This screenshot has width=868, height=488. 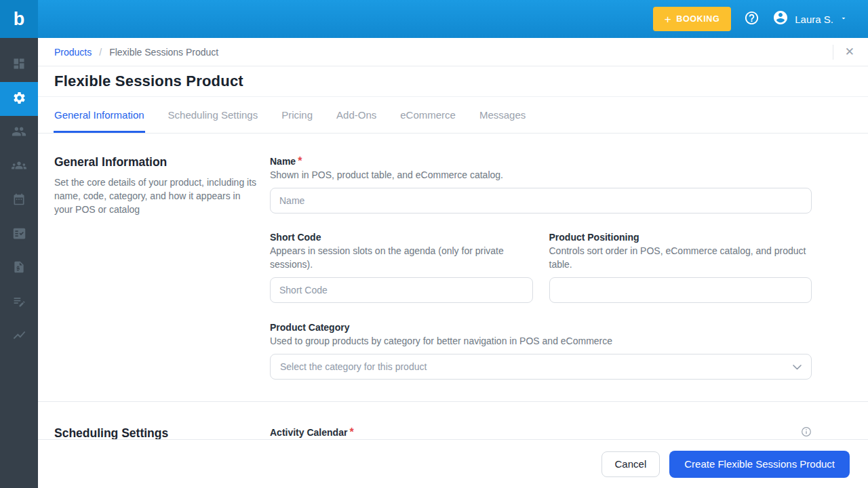 I want to click on product-positioning-help-text: Controls sort order in POS, eCommerce ca…, so click(x=681, y=258).